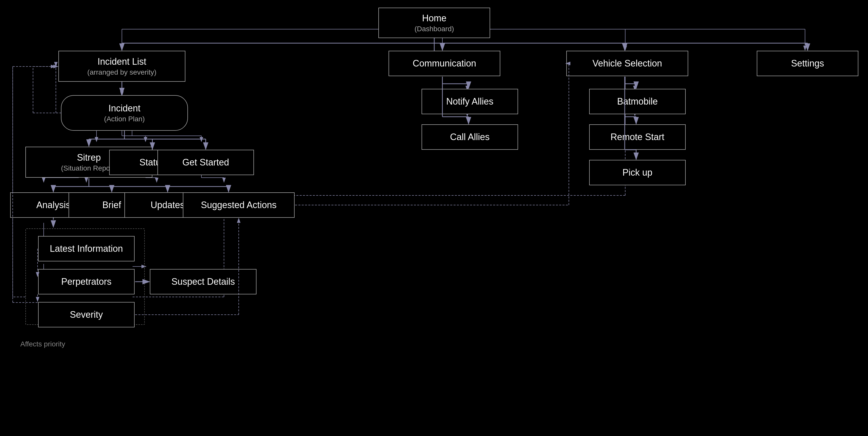 The image size is (868, 436). I want to click on settings-node: Settings, so click(807, 63).